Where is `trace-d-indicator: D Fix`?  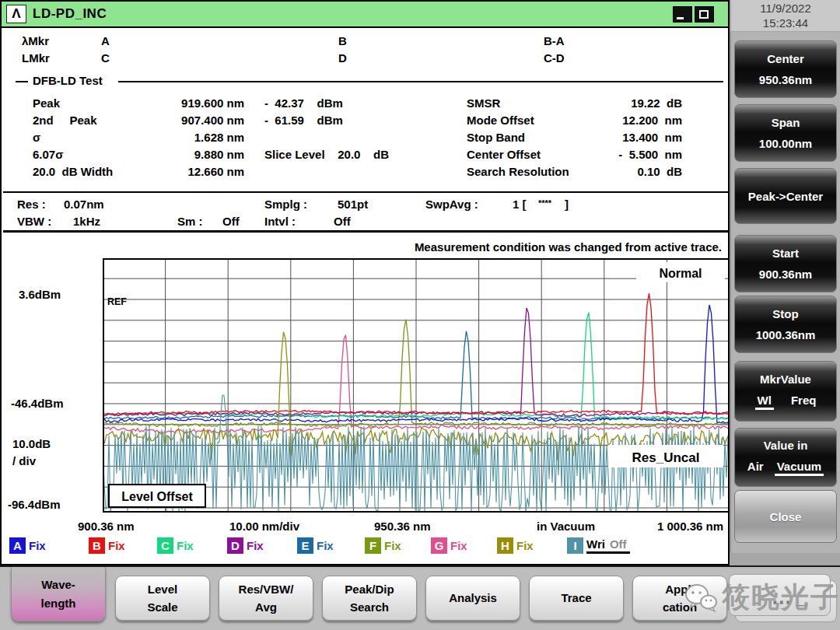
trace-d-indicator: D Fix is located at coordinates (246, 545).